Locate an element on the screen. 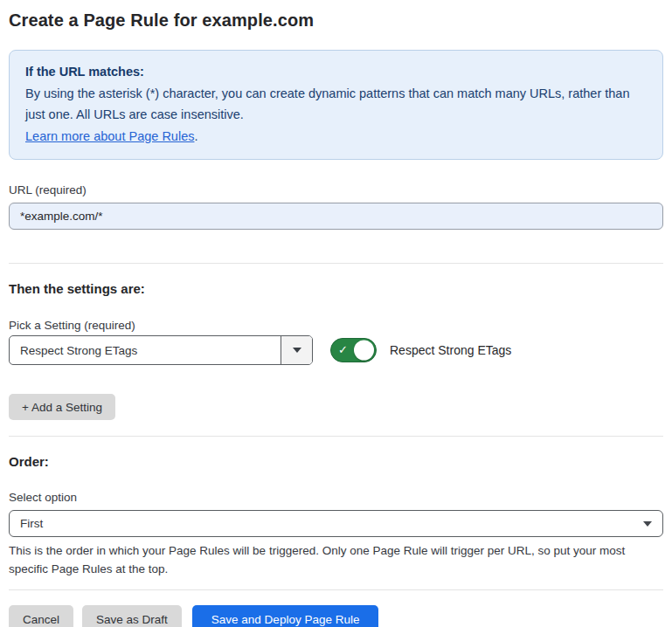 Image resolution: width=672 pixels, height=627 pixels. save-draft-button: Save as Draft is located at coordinates (132, 617).